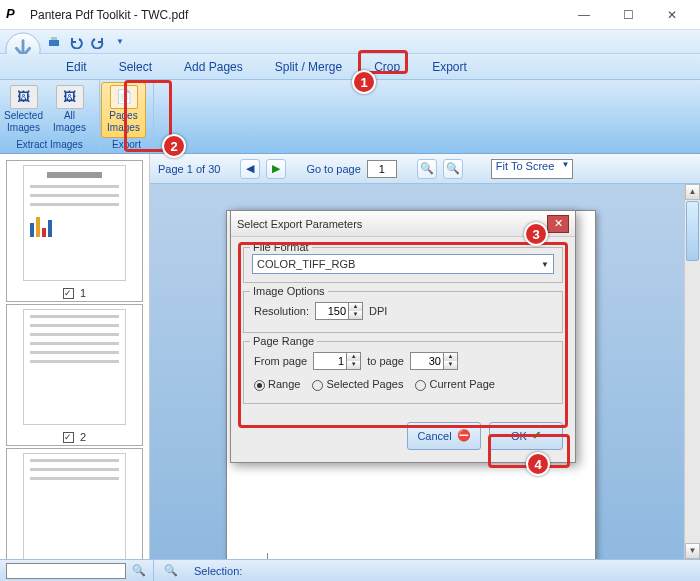 The image size is (700, 581). I want to click on thumb-1-number: 1, so click(83, 293).